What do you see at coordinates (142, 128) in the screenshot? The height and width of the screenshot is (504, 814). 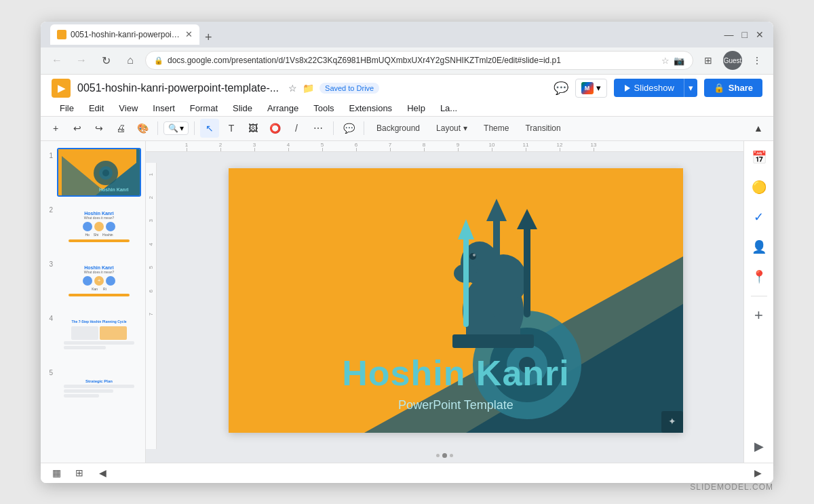 I see `paint-format-button: 🎨` at bounding box center [142, 128].